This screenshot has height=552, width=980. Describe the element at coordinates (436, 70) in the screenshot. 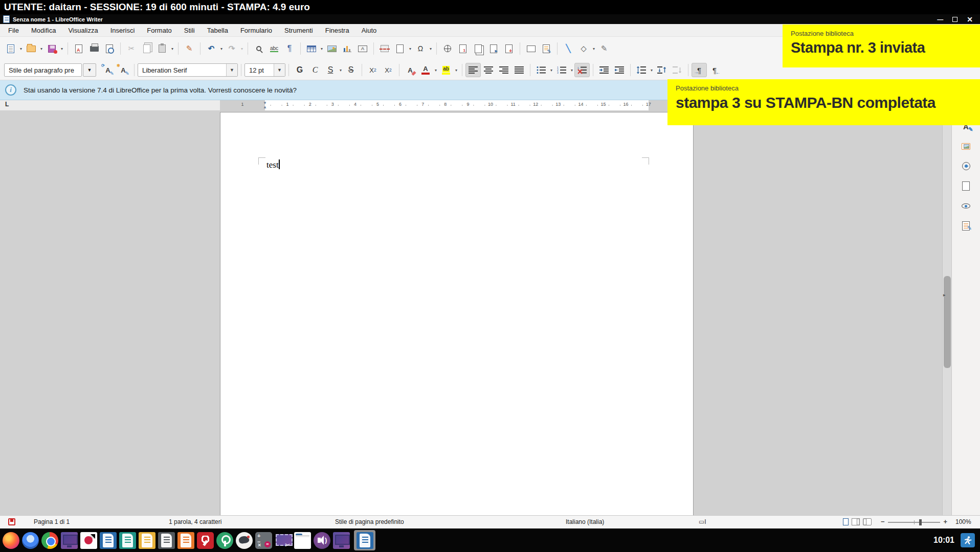

I see `font-color-dropdown: ▾` at that location.